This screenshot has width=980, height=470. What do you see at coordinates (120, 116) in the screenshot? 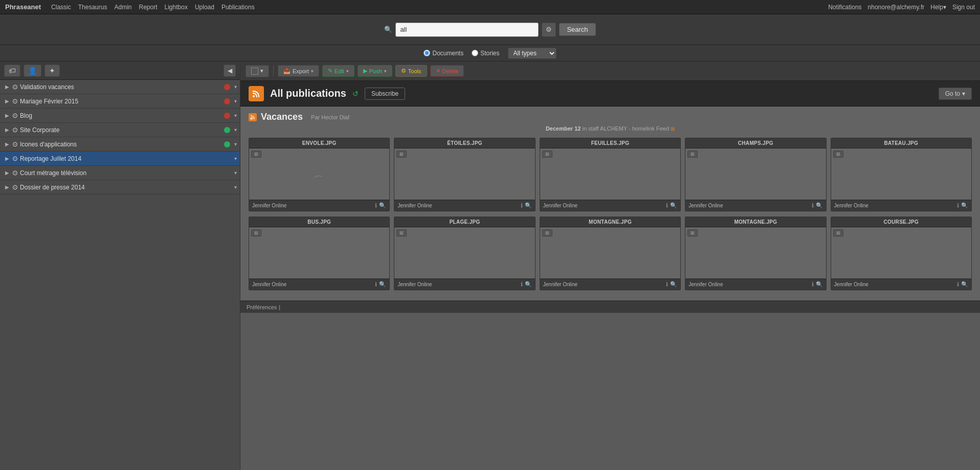
I see `sidebar-item-blog: ▶ ⊙ Blog ▾` at bounding box center [120, 116].